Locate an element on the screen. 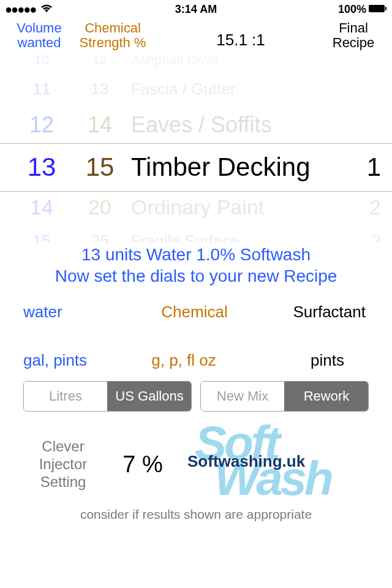 Image resolution: width=392 pixels, height=588 pixels. label-surfactant: Surfactant is located at coordinates (310, 312).